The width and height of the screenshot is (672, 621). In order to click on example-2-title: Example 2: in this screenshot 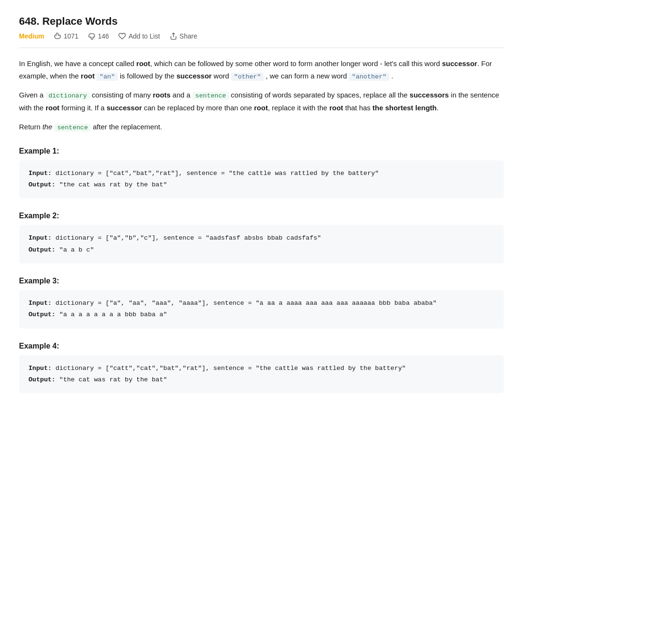, I will do `click(261, 216)`.